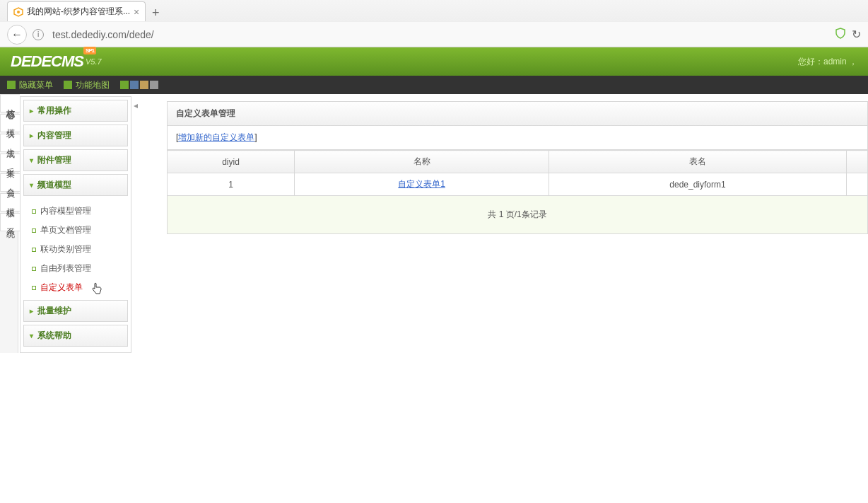 Image resolution: width=868 pixels, height=503 pixels. Describe the element at coordinates (11, 85) in the screenshot. I see `menu-icon` at that location.